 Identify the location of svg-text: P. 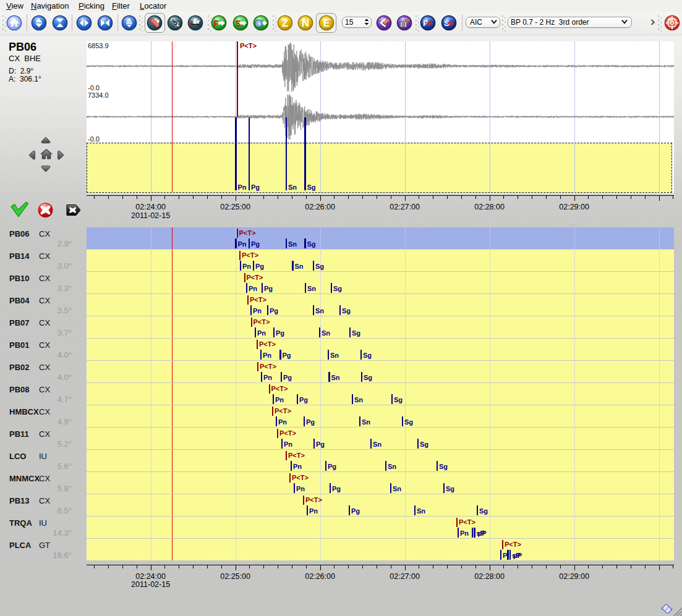
(408, 20).